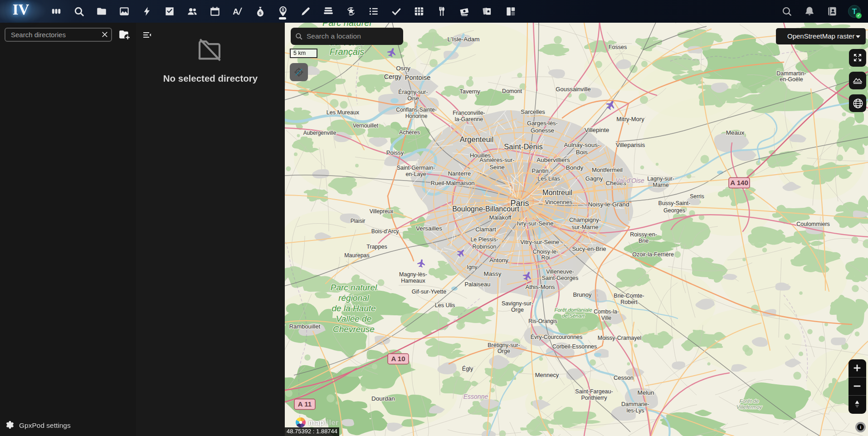 This screenshot has height=436, width=868. I want to click on svg-text: en-Laye, so click(415, 174).